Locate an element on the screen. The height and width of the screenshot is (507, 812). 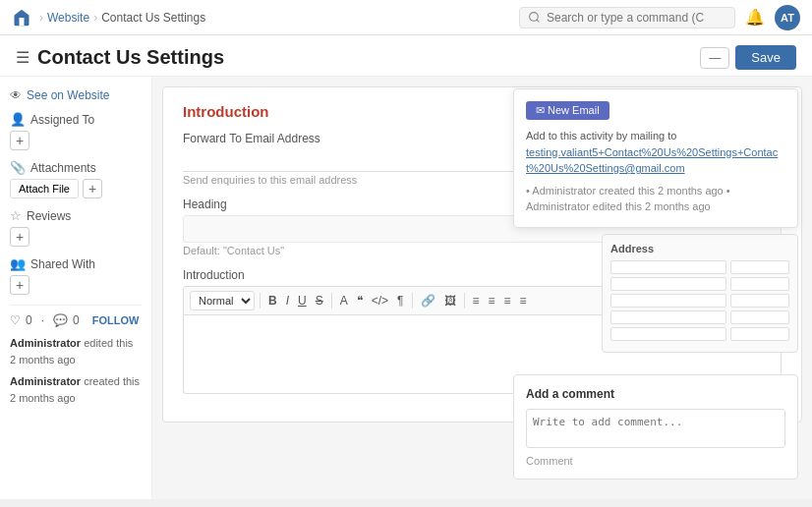
page-title: Contact Us Settings is located at coordinates (131, 57).